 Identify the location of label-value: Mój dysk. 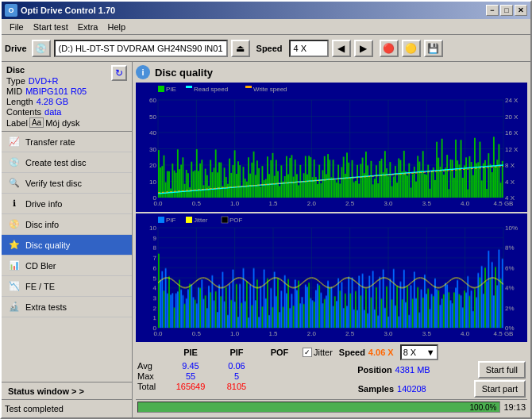
(62, 123).